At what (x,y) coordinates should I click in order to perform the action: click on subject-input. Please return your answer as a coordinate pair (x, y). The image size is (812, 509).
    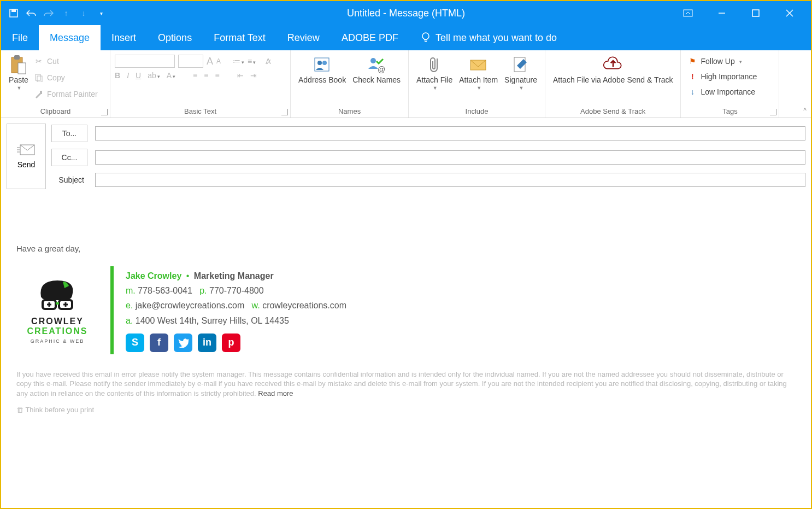
    Looking at the image, I should click on (450, 180).